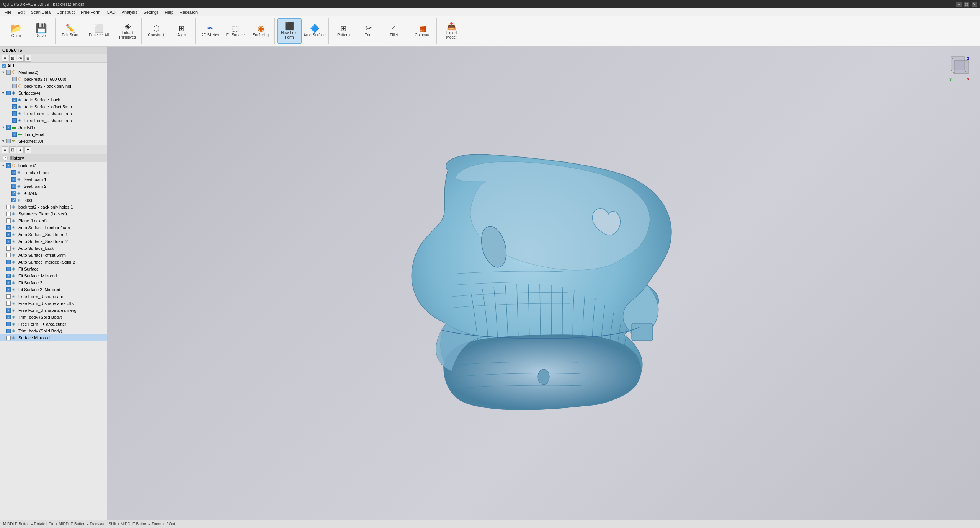  Describe the element at coordinates (8, 317) in the screenshot. I see `cb-trim_body: ✓` at that location.